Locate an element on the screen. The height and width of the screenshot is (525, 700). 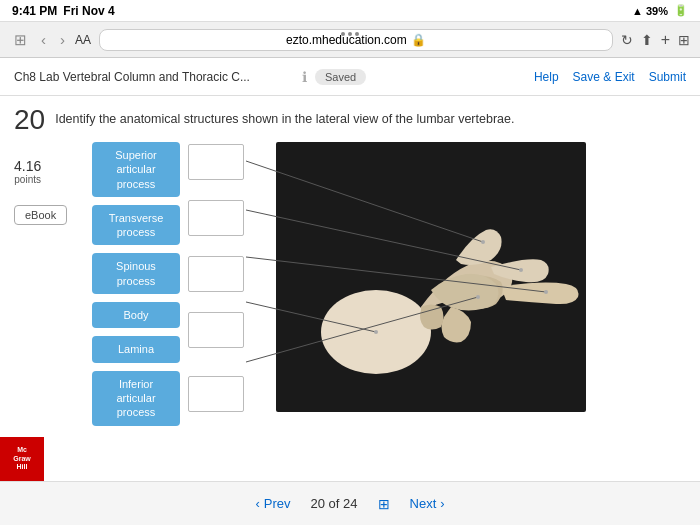
browser-controls: ⊞ ‹ › AA is located at coordinates (50, 40).